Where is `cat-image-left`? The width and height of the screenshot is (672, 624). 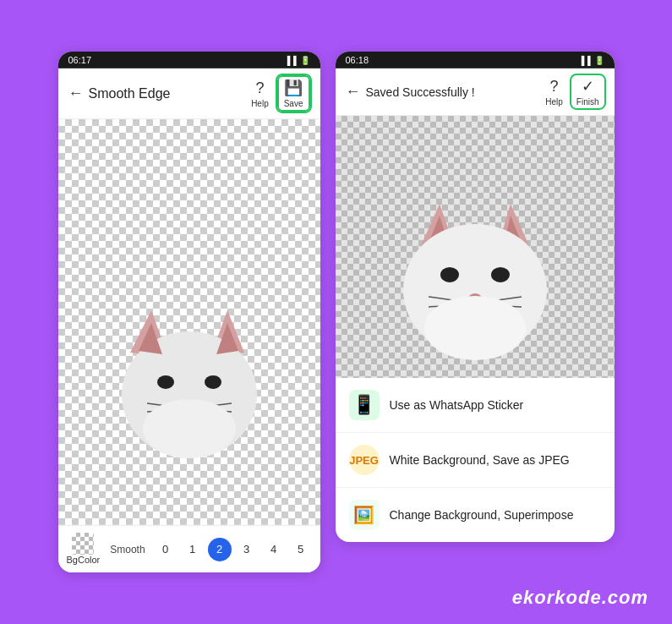 cat-image-left is located at coordinates (189, 386).